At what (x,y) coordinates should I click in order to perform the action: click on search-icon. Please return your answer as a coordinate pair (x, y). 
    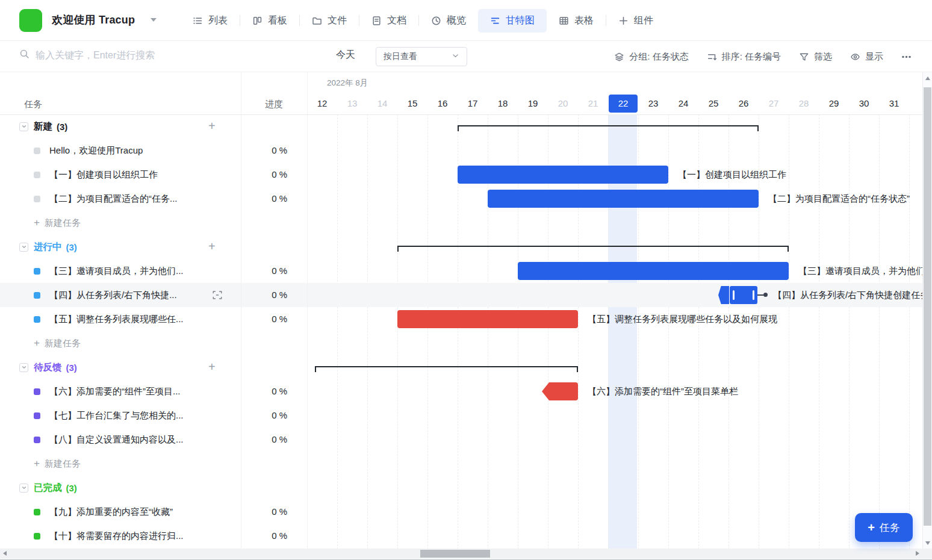
    Looking at the image, I should click on (24, 55).